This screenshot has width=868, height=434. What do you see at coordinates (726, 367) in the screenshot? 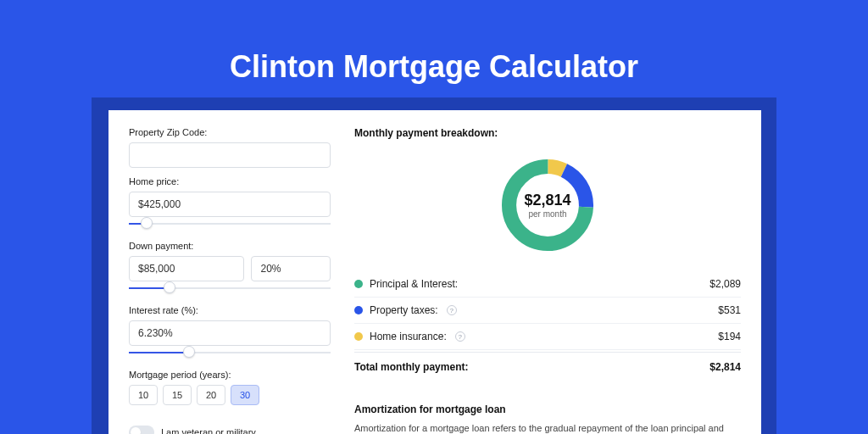
I see `total-value: $2,814` at bounding box center [726, 367].